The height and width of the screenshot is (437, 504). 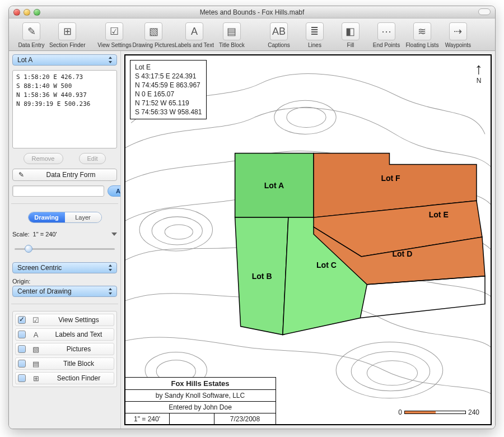 I want to click on toolbar-waypoints-button: ⇢Waypoints, so click(x=458, y=35).